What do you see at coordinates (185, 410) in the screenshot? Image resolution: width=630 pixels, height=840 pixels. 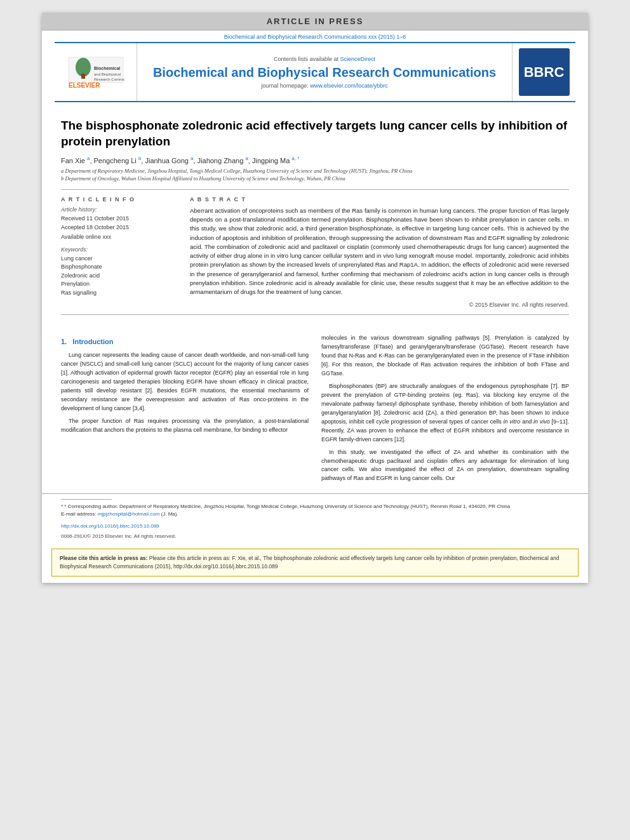 I see `body-col-left: 1. Introduction Lung cancer represents t…` at bounding box center [185, 410].